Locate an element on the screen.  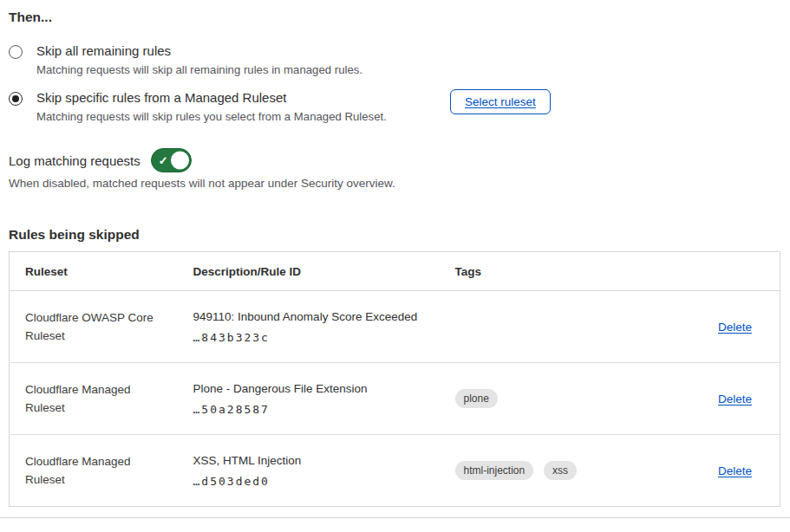
tag-pill: html-injection is located at coordinates (494, 470).